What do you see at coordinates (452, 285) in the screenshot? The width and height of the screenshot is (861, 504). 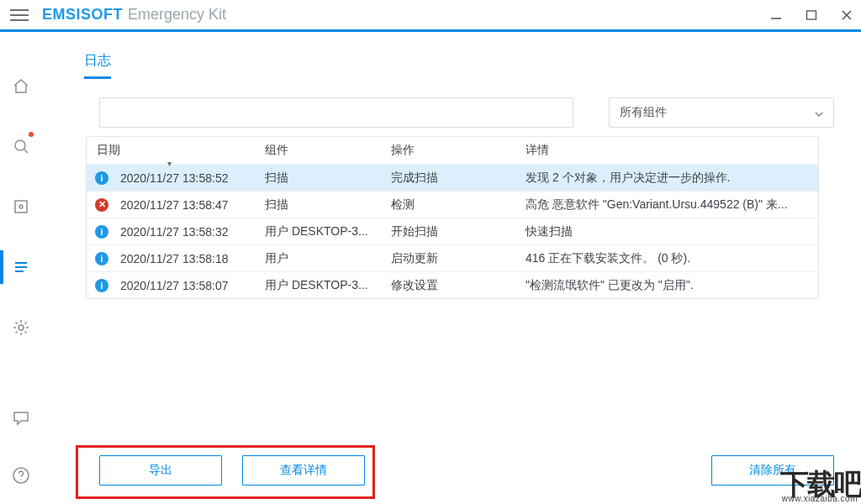 I see `table-row: i2020/11/27 13:58:07用户 DESKTOP-3...修改设置"…` at bounding box center [452, 285].